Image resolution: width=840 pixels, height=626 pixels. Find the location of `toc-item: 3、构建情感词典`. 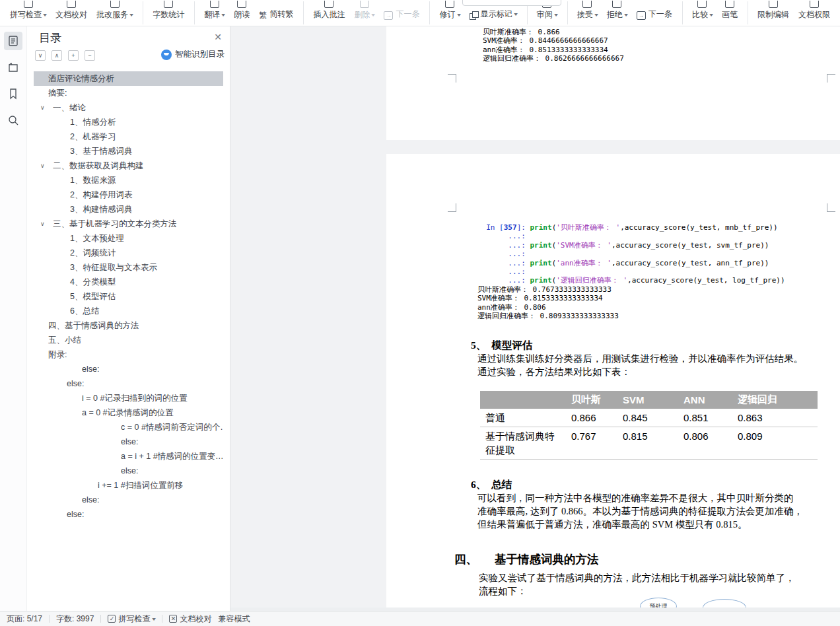

toc-item: 3、构建情感词典 is located at coordinates (128, 209).